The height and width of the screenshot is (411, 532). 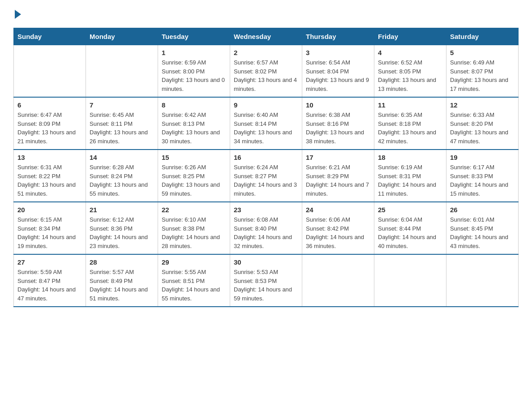 I want to click on day-info: Sunrise: 6:17 AMSunset: 8:33 PMDaylight:…, so click(x=482, y=180).